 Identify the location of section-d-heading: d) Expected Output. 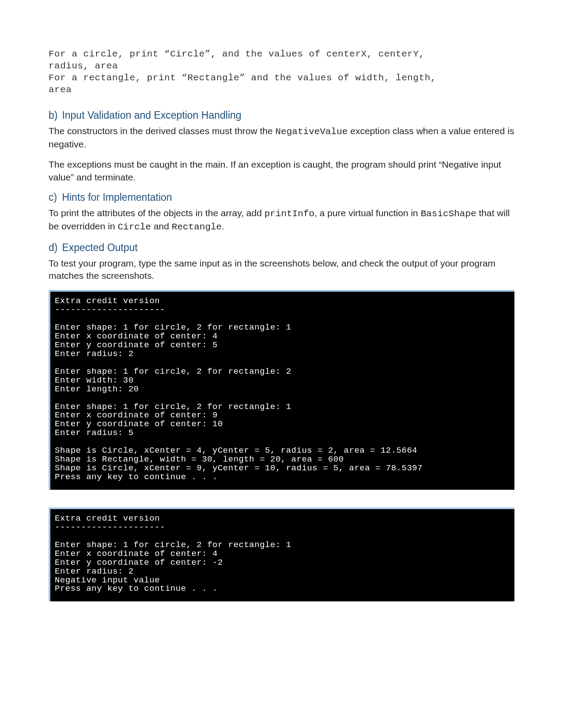
(282, 248).